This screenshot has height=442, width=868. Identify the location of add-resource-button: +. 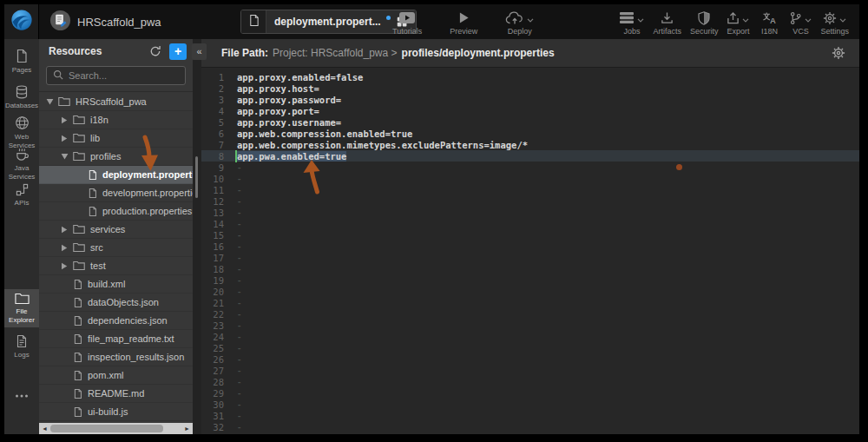
(178, 52).